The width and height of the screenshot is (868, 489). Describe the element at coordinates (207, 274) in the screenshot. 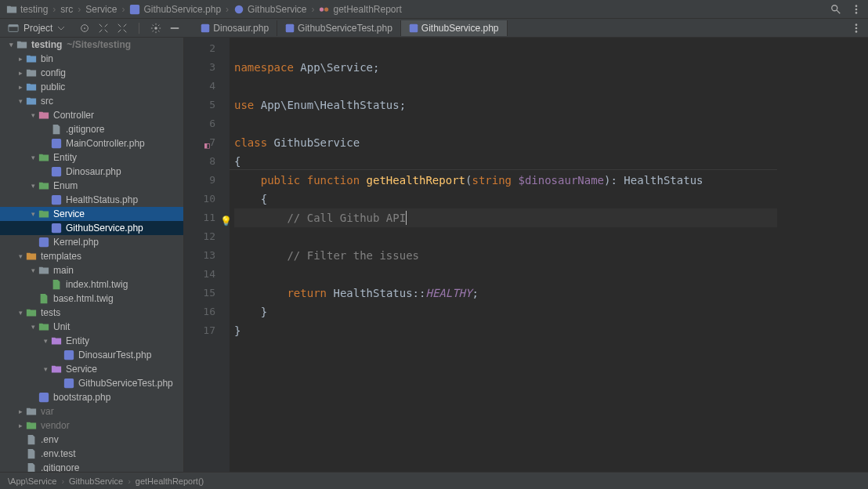

I see `gutter-line: 14` at that location.